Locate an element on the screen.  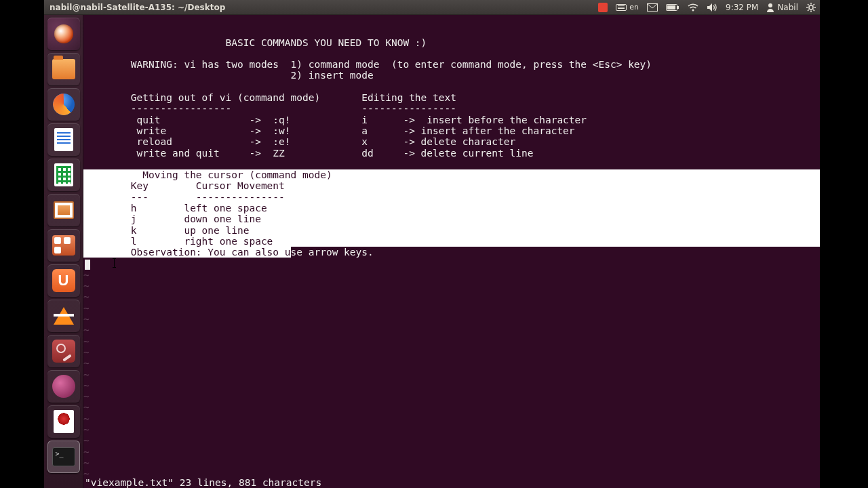
settings-icon is located at coordinates (64, 351).